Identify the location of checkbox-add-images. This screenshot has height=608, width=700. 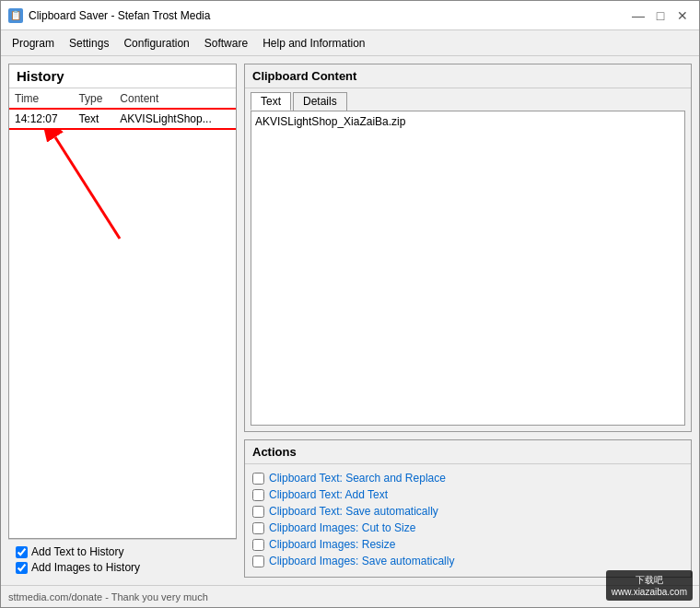
(22, 567).